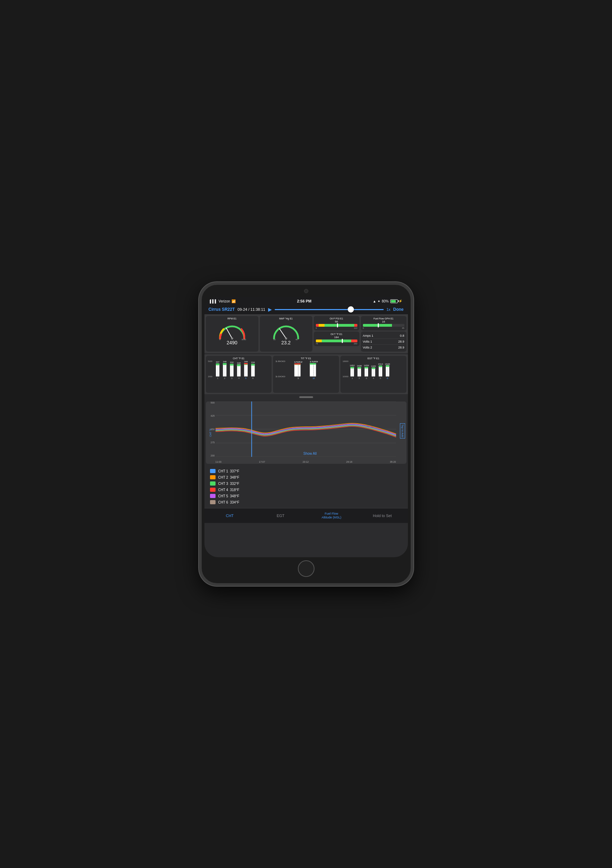  I want to click on oil-p-track, so click(336, 325).